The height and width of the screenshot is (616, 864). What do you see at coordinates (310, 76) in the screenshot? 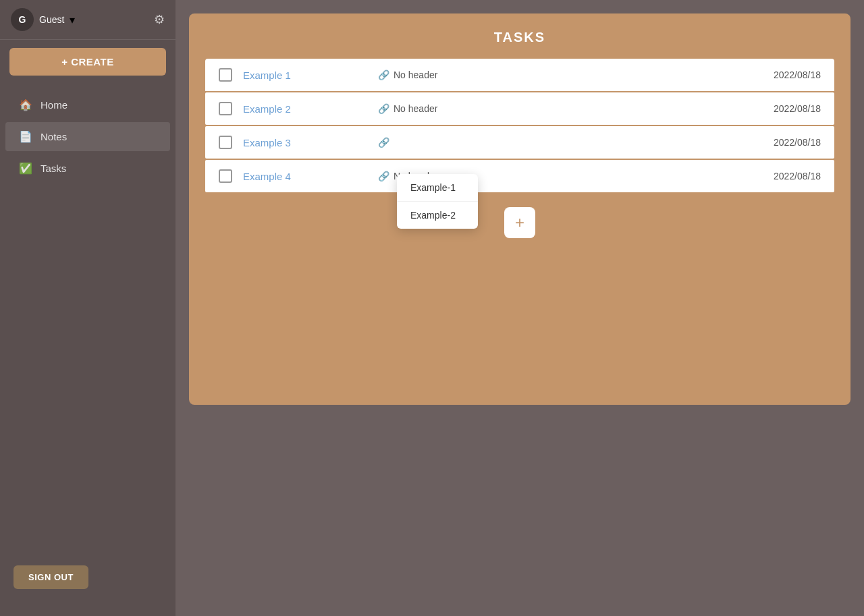
I see `task-name: Example 1` at bounding box center [310, 76].